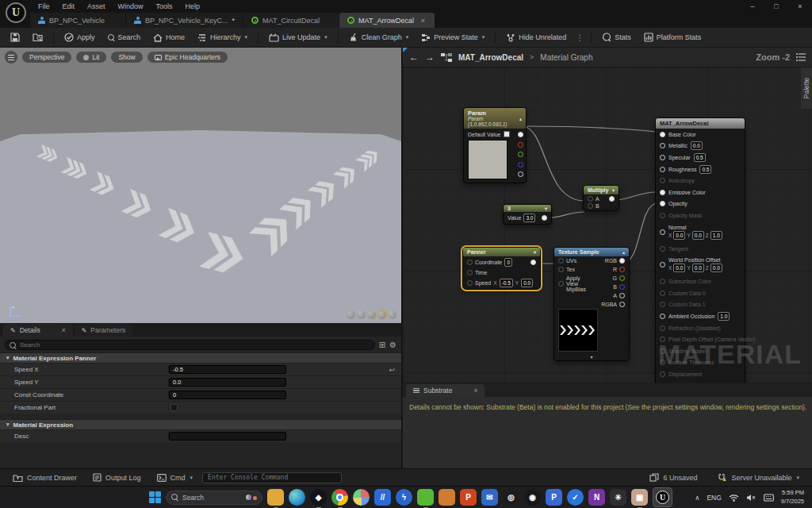 Image resolution: width=812 pixels, height=508 pixels. Describe the element at coordinates (193, 6) in the screenshot. I see `menu-item: Help` at that location.